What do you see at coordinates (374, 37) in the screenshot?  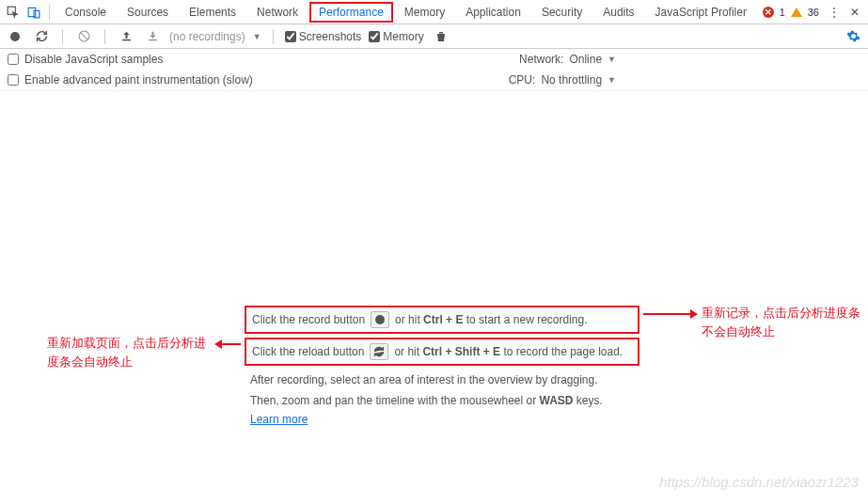 I see `memory-cb-input` at bounding box center [374, 37].